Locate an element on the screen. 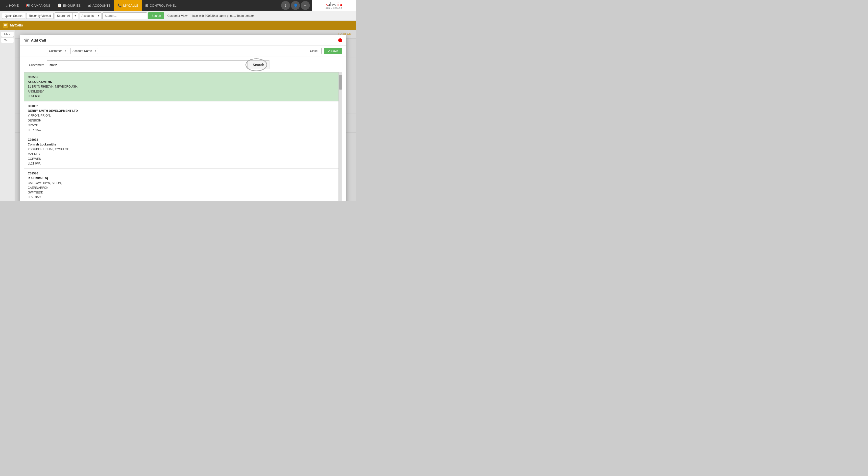 This screenshot has width=868, height=476. brand-logo: sales-i ● SELL SMART is located at coordinates (334, 5).